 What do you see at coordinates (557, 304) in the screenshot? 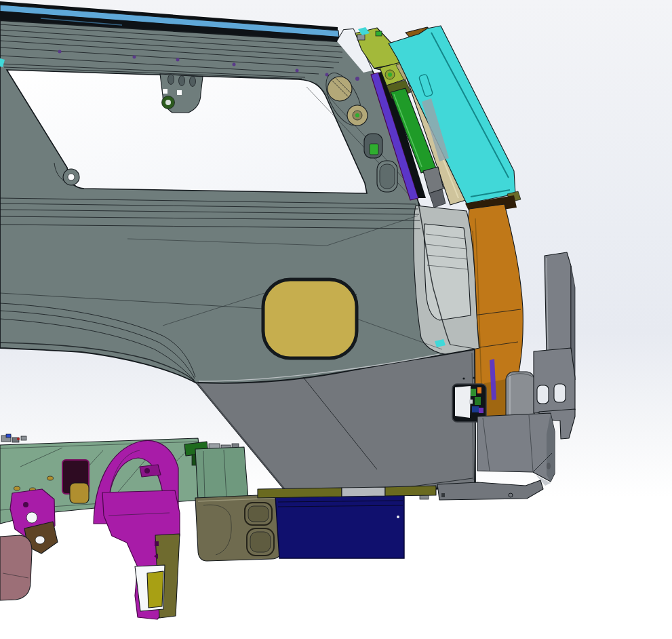
I see `bumper-fin-bracket` at bounding box center [557, 304].